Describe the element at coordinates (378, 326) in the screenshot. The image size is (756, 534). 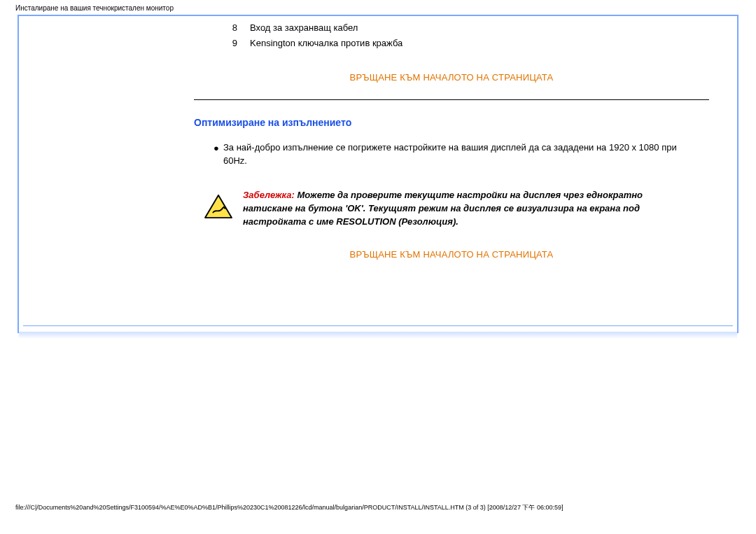
I see `frame-divider` at that location.